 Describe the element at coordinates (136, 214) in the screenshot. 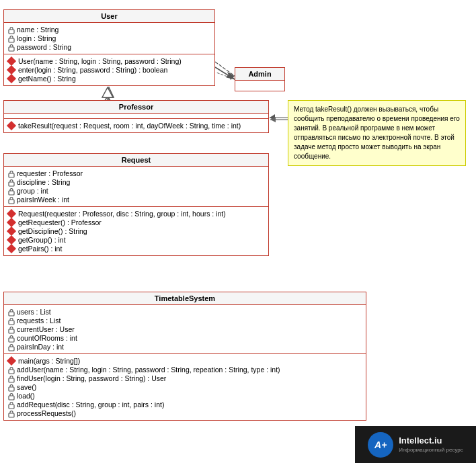

I see `request-method-constructor: Request(requester : Professor, disc : St…` at that location.